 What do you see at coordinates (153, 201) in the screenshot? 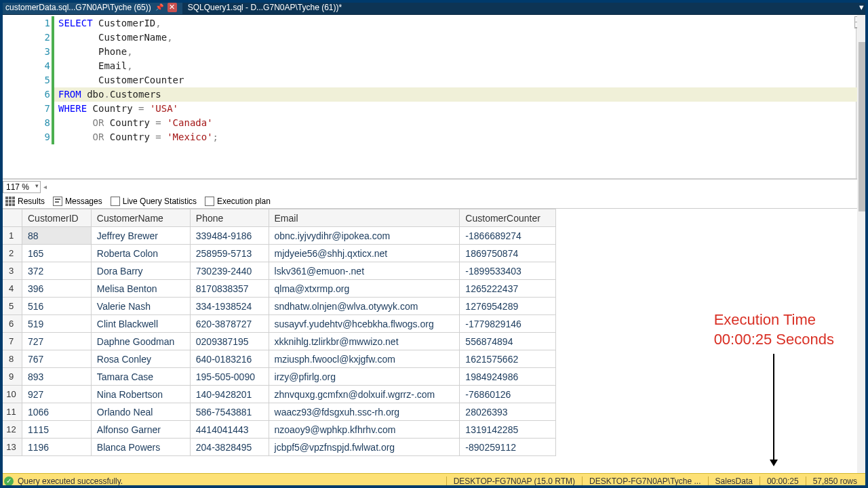
I see `tab-live-stats: Live Query Statistics` at bounding box center [153, 201].